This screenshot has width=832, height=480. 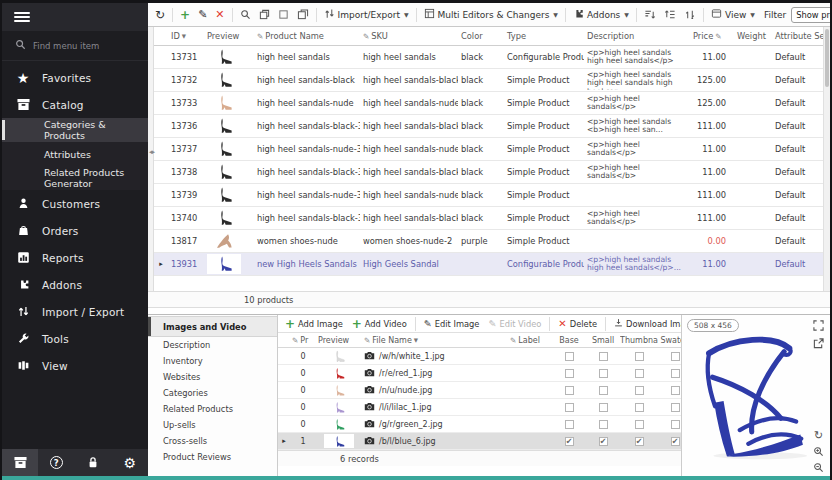 What do you see at coordinates (637, 36) in the screenshot?
I see `column-header-description: Description` at bounding box center [637, 36].